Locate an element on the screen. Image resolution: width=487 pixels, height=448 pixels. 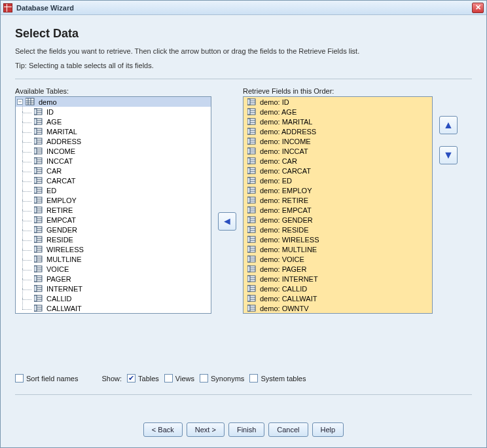
retrieve-field-item: demo: GENDER is located at coordinates (338, 220).